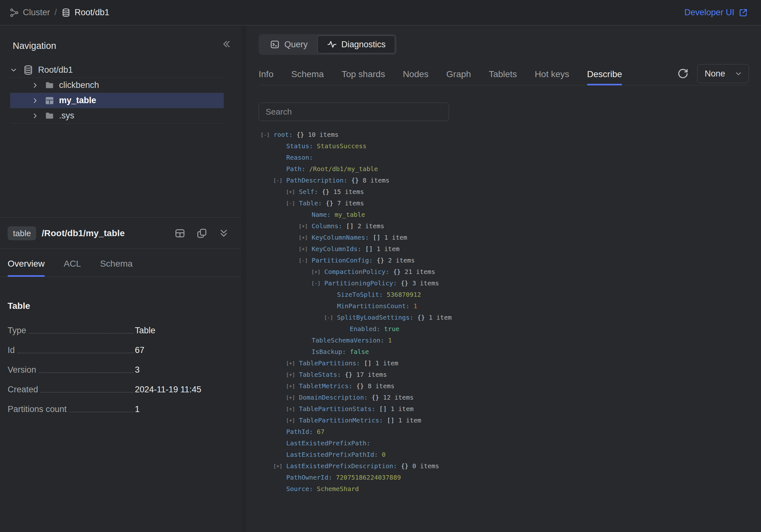  What do you see at coordinates (380, 13) in the screenshot?
I see `top-bar: Cluster / Root/db1 Developer UI` at bounding box center [380, 13].